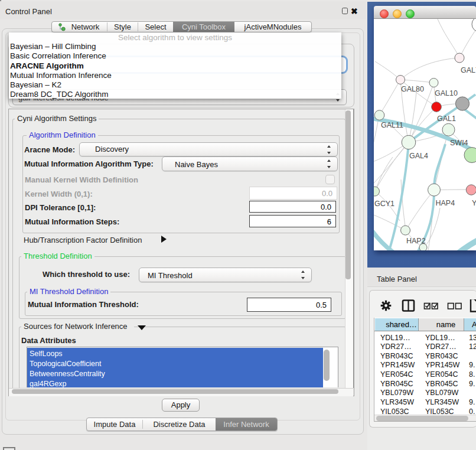  Describe the element at coordinates (416, 241) in the screenshot. I see `svg-text: HAP2` at that location.